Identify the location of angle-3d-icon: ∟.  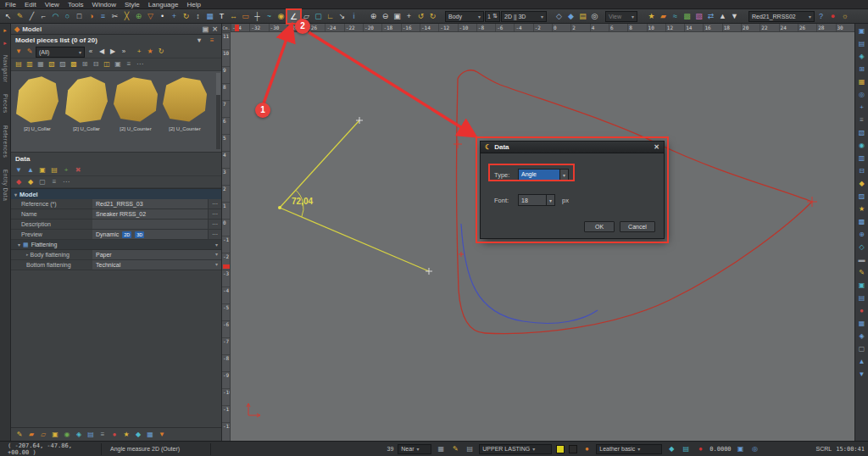
(331, 16).